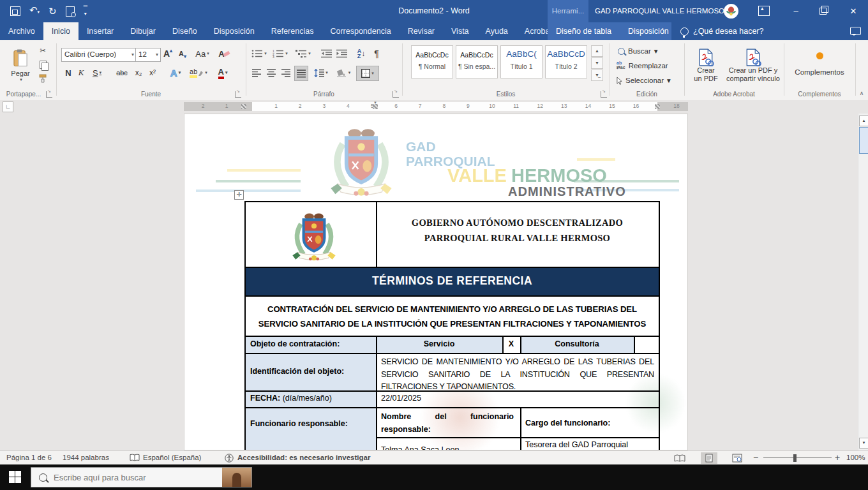 This screenshot has height=490, width=868. What do you see at coordinates (343, 73) in the screenshot?
I see `shading-icon: ▾` at bounding box center [343, 73].